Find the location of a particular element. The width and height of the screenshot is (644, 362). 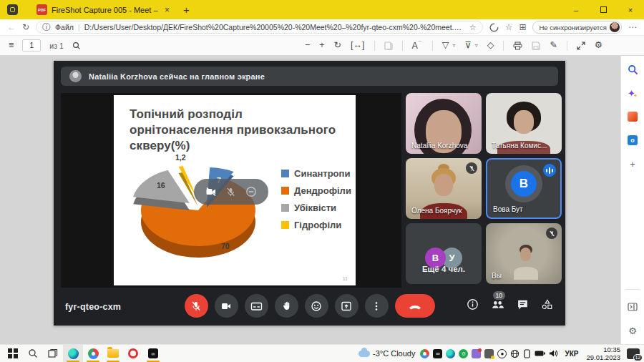

more-menu-icon: ⋯ is located at coordinates (633, 27).